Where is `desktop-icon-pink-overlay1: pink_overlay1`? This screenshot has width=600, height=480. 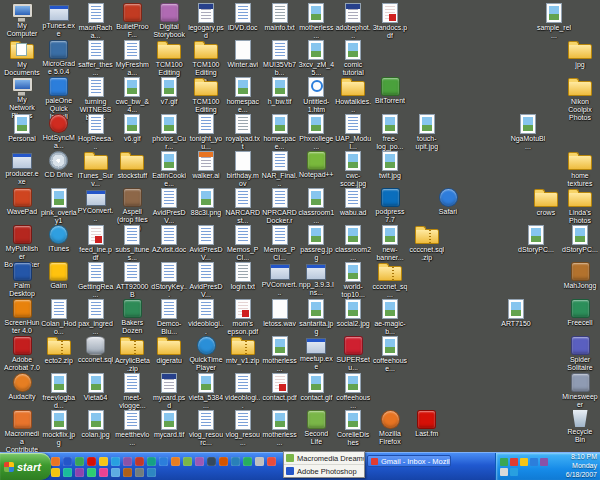 desktop-icon-pink-overlay1: pink_overlay1 is located at coordinates (59, 206).